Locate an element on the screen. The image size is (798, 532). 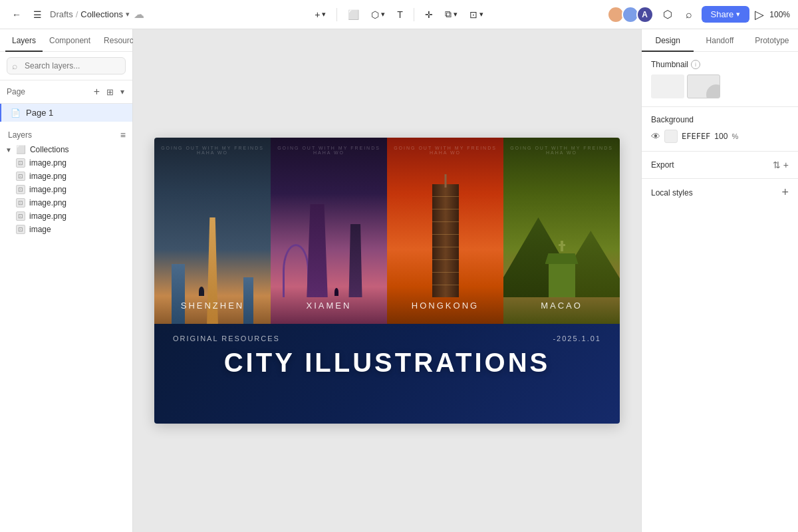
page-section-label: Page is located at coordinates (16, 92).